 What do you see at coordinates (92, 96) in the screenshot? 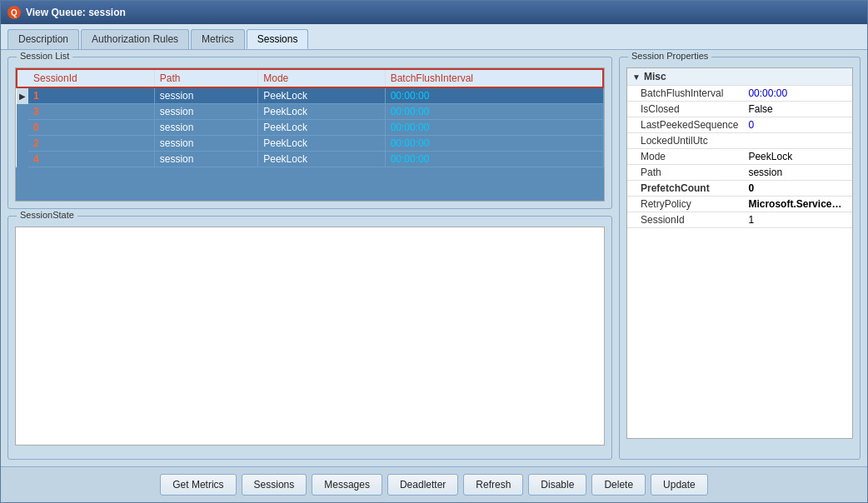
I see `cell-session-id: 1` at bounding box center [92, 96].